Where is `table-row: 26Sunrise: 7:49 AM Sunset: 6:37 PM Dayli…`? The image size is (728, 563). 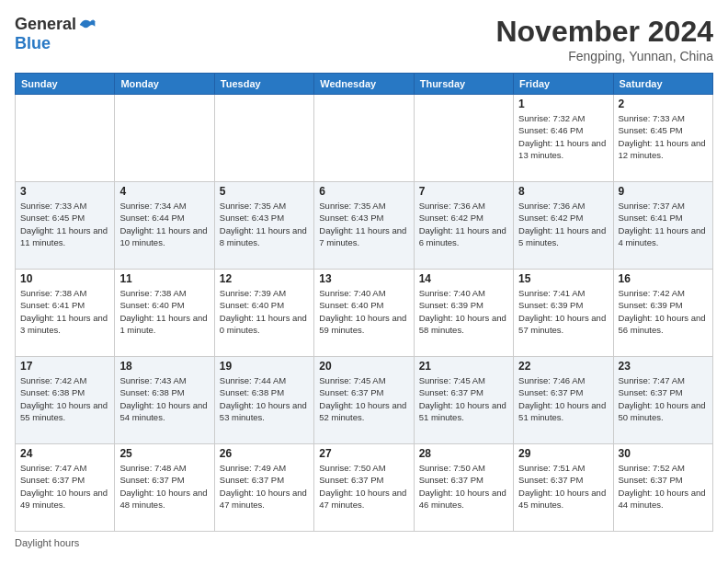 table-row: 26Sunrise: 7:49 AM Sunset: 6:37 PM Dayli… is located at coordinates (264, 488).